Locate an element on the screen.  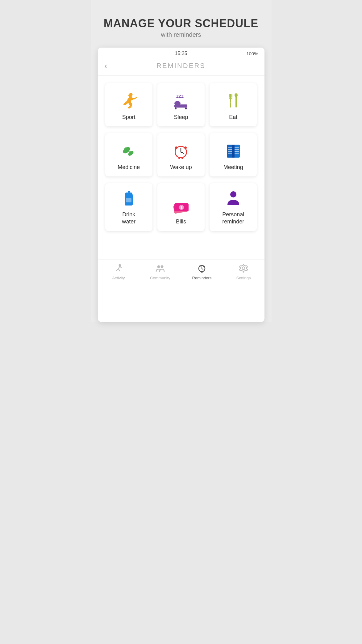
community-icon is located at coordinates (160, 269).